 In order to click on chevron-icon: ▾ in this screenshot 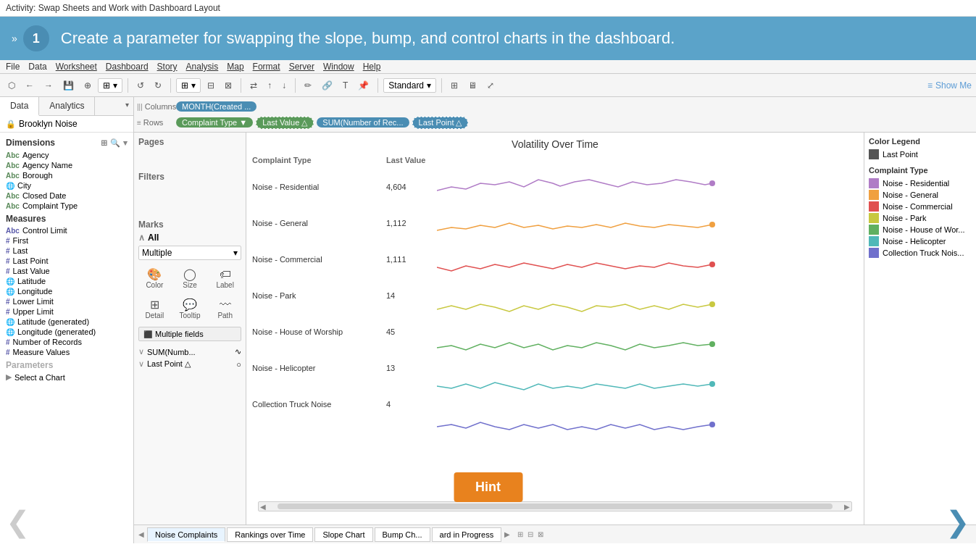, I will do `click(125, 143)`.